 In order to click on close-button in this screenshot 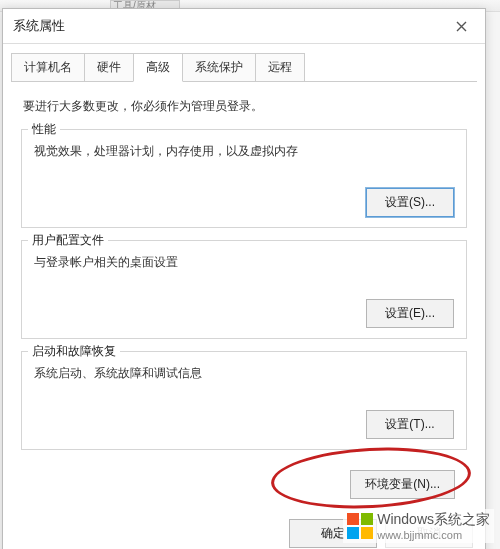, I will do `click(461, 26)`.